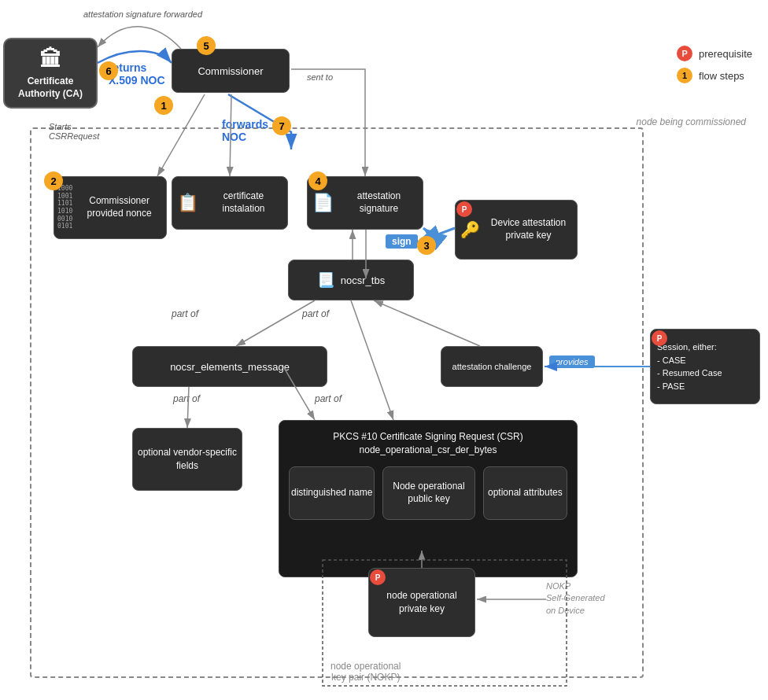 This screenshot has width=768, height=700. Describe the element at coordinates (110, 208) in the screenshot. I see `nonce-box: 100010011101101000100101 Commissioner pr…` at that location.